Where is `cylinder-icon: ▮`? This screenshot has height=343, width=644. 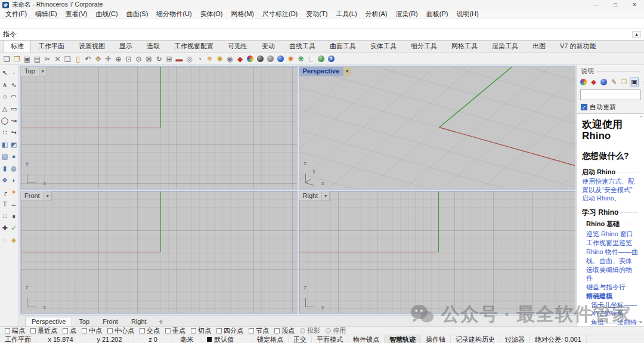
cylinder-icon: ▮ is located at coordinates (5, 168).